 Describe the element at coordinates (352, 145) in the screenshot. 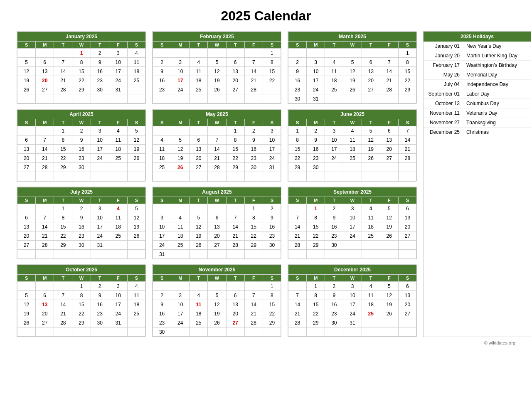

I see `month-6: June 2025SMTWTFS123456789101112131415161…` at that location.